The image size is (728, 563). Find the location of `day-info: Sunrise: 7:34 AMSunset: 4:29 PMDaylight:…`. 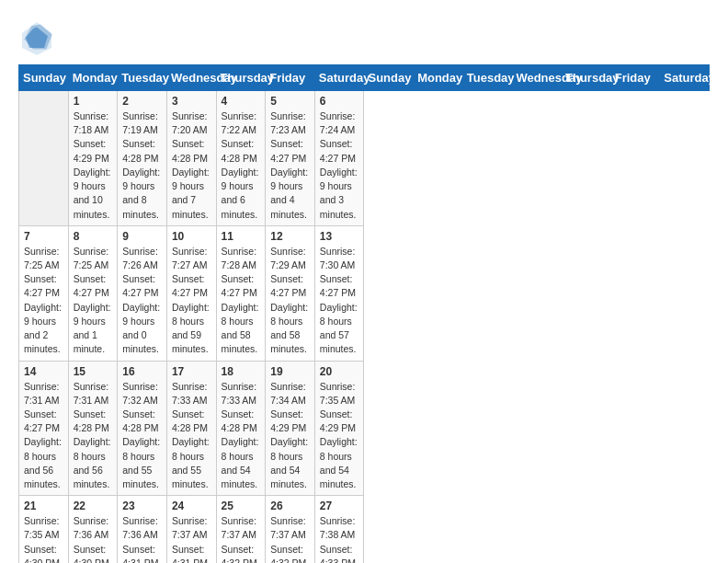

day-info: Sunrise: 7:34 AMSunset: 4:29 PMDaylight:… is located at coordinates (290, 436).